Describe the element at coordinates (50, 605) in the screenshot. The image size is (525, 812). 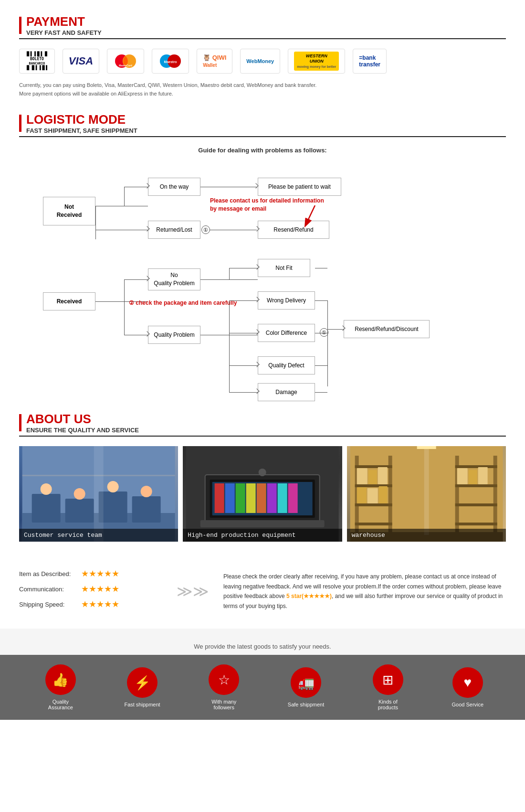
I see `rating-label-3: Shipping Speed:` at that location.